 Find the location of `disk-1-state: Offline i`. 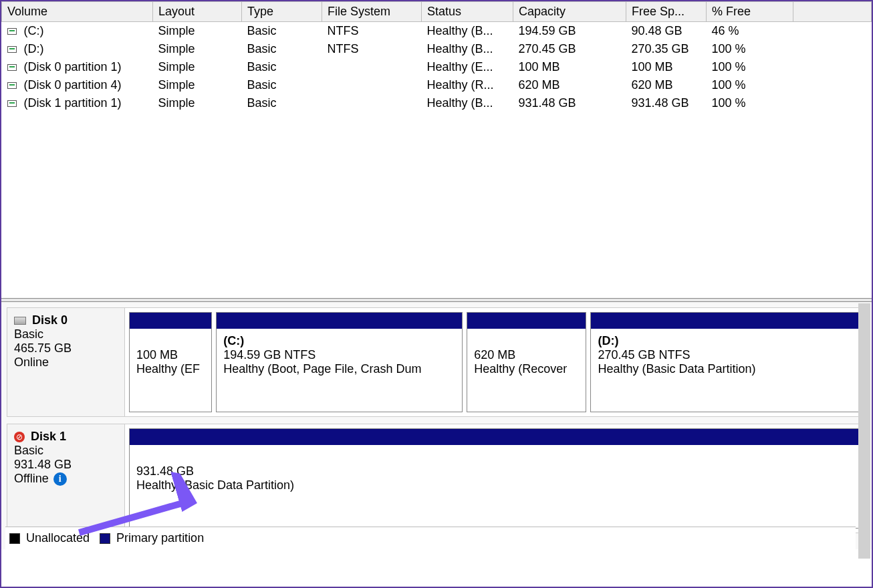

disk-1-state: Offline i is located at coordinates (66, 478).